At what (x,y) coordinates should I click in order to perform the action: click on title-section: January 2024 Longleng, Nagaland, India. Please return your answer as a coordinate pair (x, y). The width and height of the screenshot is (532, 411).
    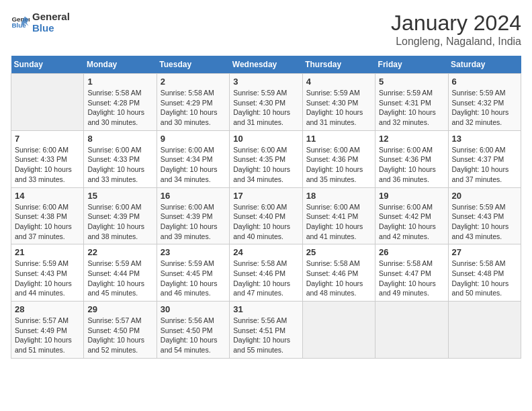
    Looking at the image, I should click on (456, 30).